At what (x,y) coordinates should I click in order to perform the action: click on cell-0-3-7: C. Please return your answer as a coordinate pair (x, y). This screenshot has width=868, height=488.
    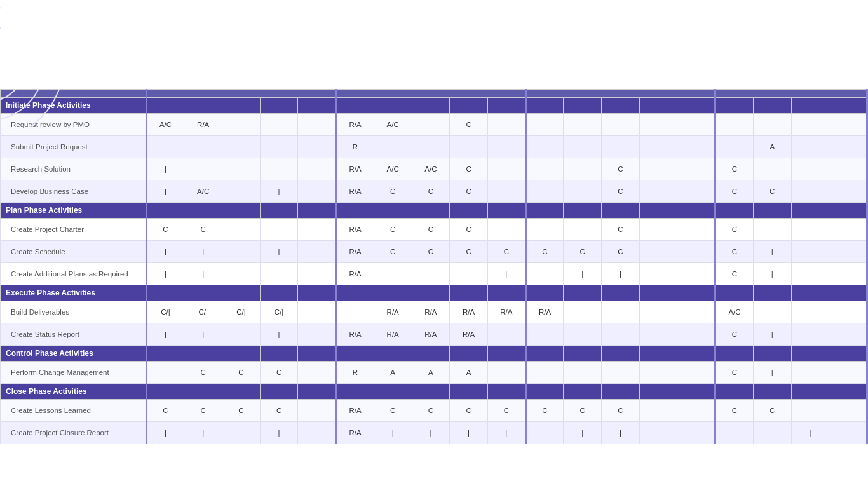
    Looking at the image, I should click on (431, 191).